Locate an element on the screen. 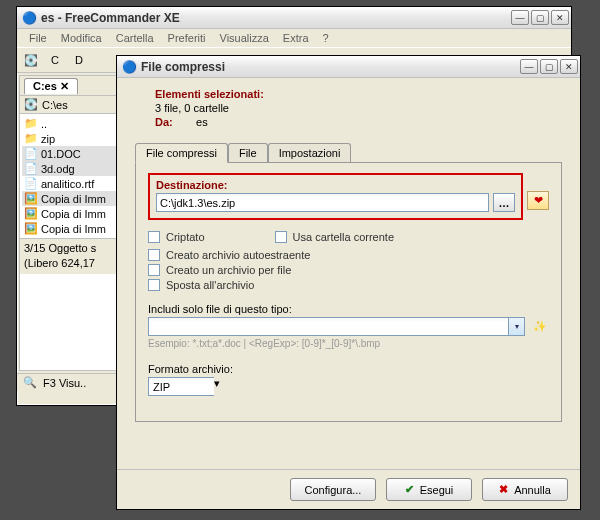 Image resolution: width=600 pixels, height=520 pixels. archive-icon: 🔵 is located at coordinates (129, 67).